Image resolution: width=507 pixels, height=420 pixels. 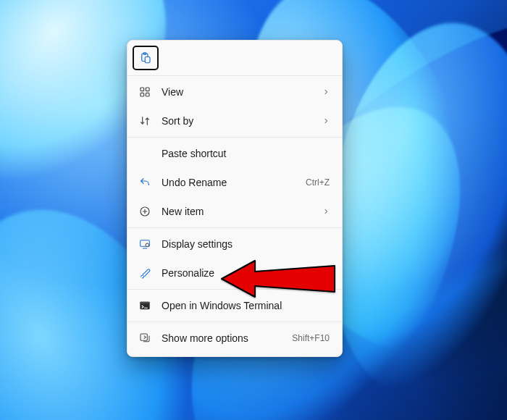 I want to click on menu-item-display-settings: Display settings, so click(x=235, y=244).